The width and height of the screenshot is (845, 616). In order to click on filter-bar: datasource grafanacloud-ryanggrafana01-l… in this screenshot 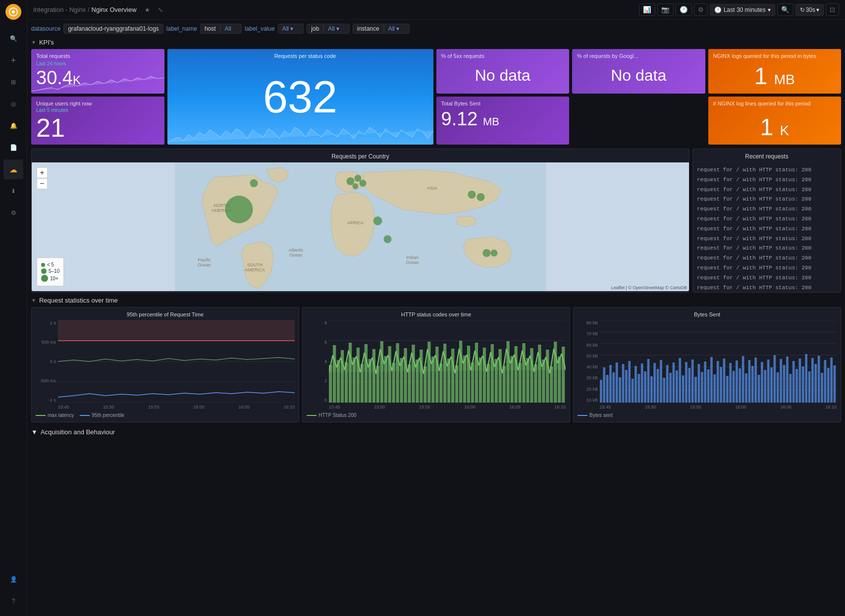, I will do `click(436, 29)`.